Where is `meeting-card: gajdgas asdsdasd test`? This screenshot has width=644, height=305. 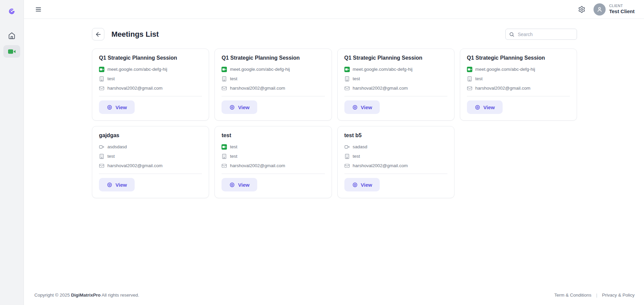
meeting-card: gajdgas asdsdasd test is located at coordinates (150, 162).